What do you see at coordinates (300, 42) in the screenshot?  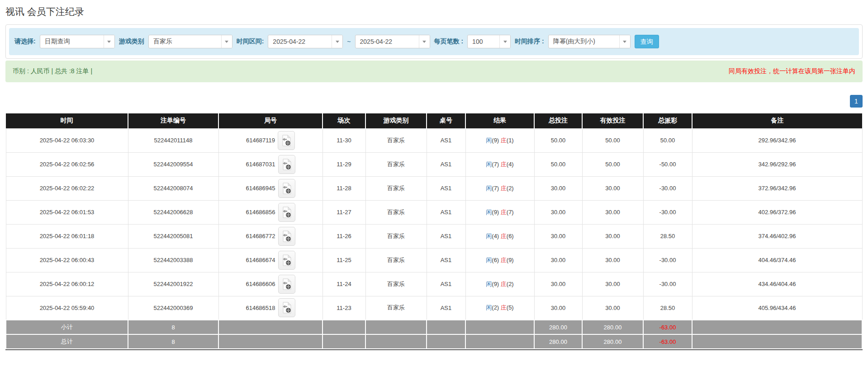 I see `date-from-value: 2025-04-22` at bounding box center [300, 42].